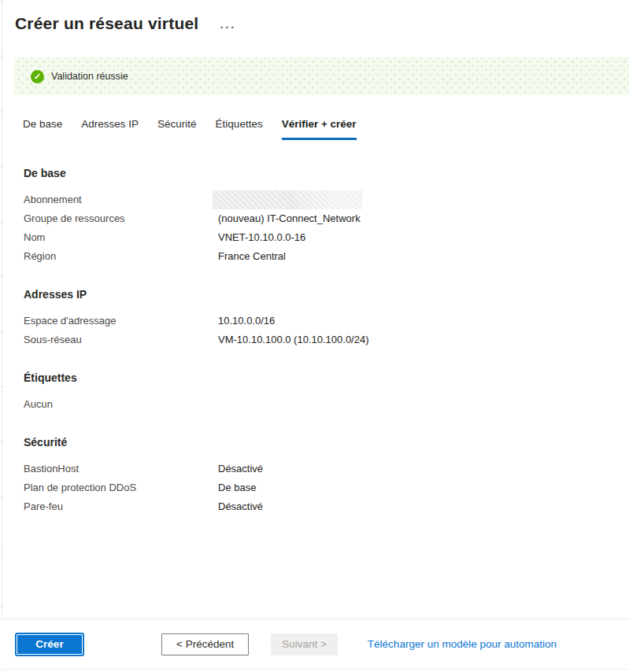 Image resolution: width=629 pixels, height=672 pixels. I want to click on row-plan-protection-ddos: Plan de protection DDoS De base, so click(315, 488).